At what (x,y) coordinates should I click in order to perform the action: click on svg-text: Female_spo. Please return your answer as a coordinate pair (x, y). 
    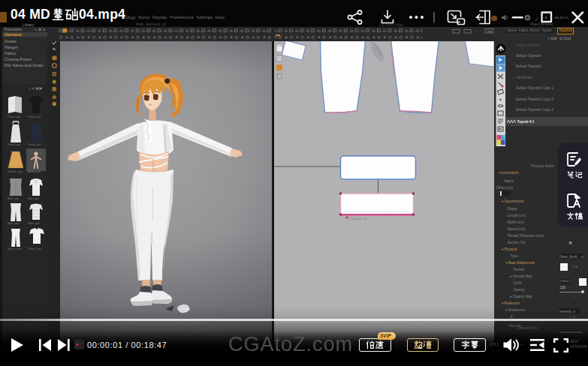
    Looking at the image, I should click on (15, 172).